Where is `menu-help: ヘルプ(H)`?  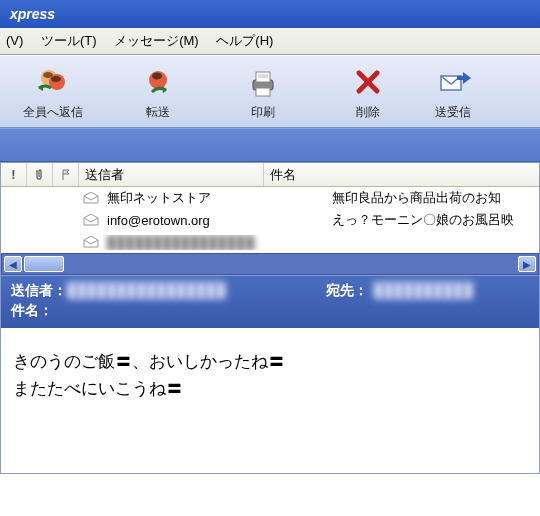 menu-help: ヘルプ(H) is located at coordinates (244, 40).